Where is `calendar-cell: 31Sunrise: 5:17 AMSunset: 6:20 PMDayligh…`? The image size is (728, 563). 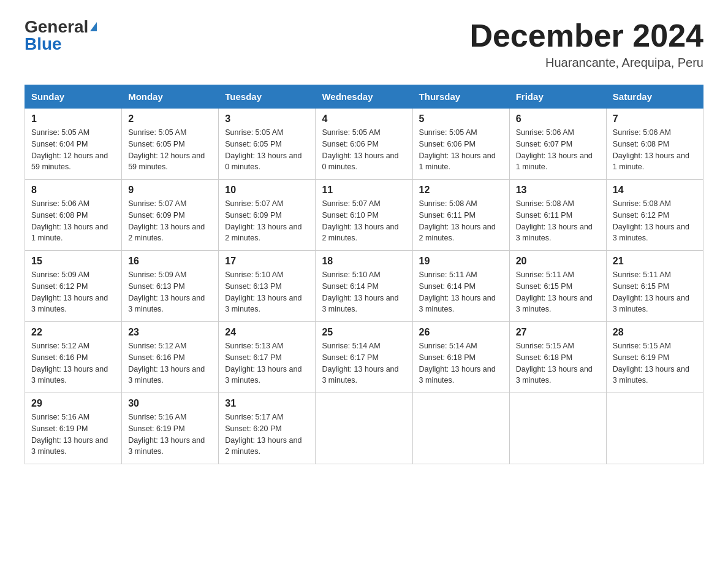
calendar-cell: 31Sunrise: 5:17 AMSunset: 6:20 PMDayligh… is located at coordinates (267, 429).